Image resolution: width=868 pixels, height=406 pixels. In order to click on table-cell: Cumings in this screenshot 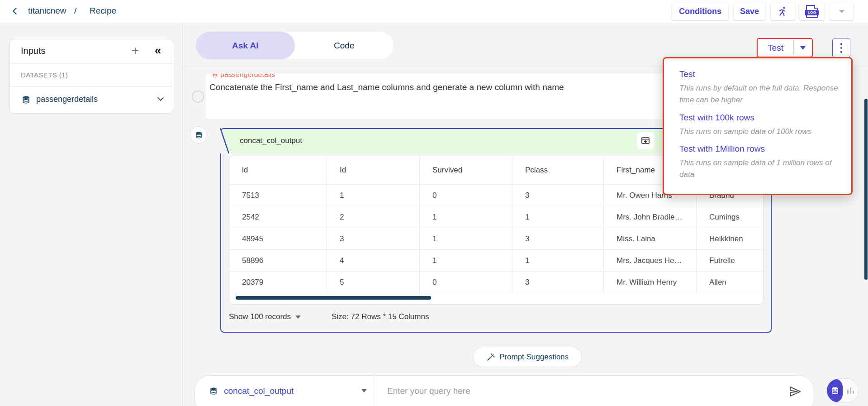, I will do `click(730, 217)`.